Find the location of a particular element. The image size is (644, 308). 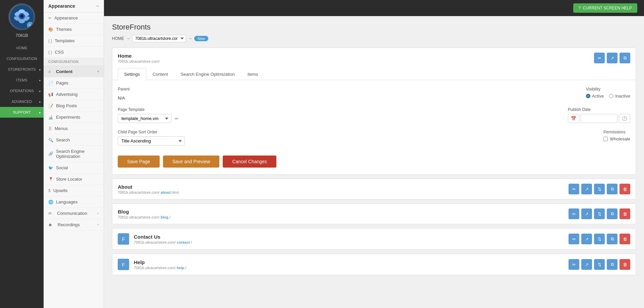

sidebar-item-home: HOME is located at coordinates (22, 48).